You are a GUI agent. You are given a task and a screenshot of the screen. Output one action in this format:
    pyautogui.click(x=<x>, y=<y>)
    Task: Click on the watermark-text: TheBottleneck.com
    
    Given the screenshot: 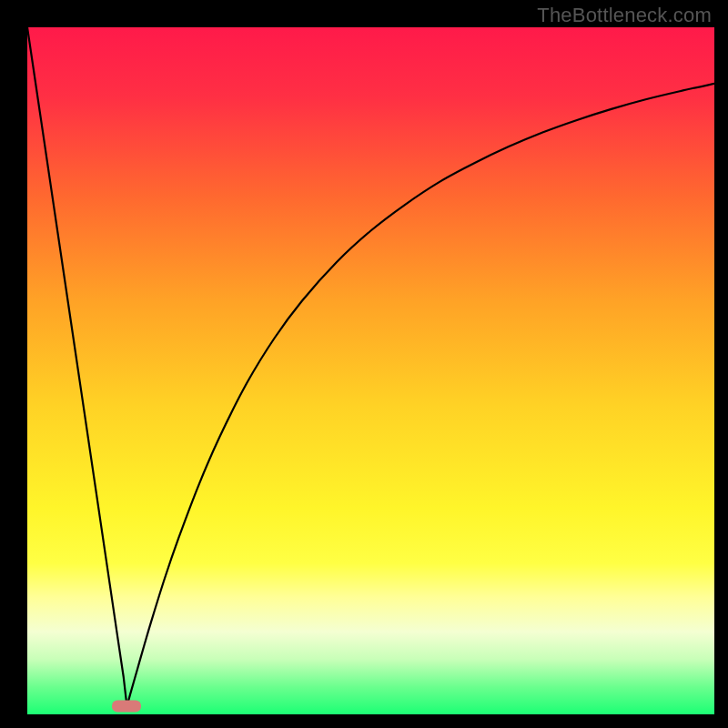 What is the action you would take?
    pyautogui.click(x=624, y=15)
    